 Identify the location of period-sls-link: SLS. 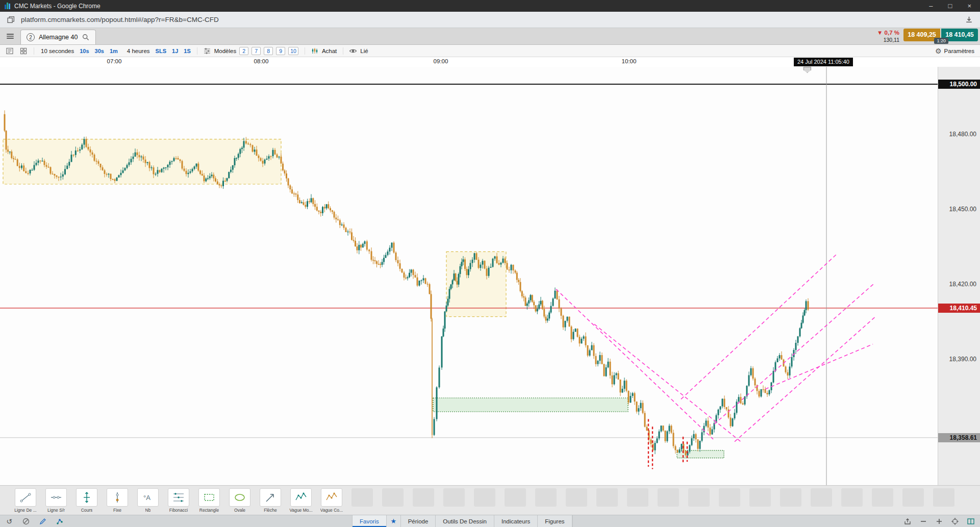
(161, 51).